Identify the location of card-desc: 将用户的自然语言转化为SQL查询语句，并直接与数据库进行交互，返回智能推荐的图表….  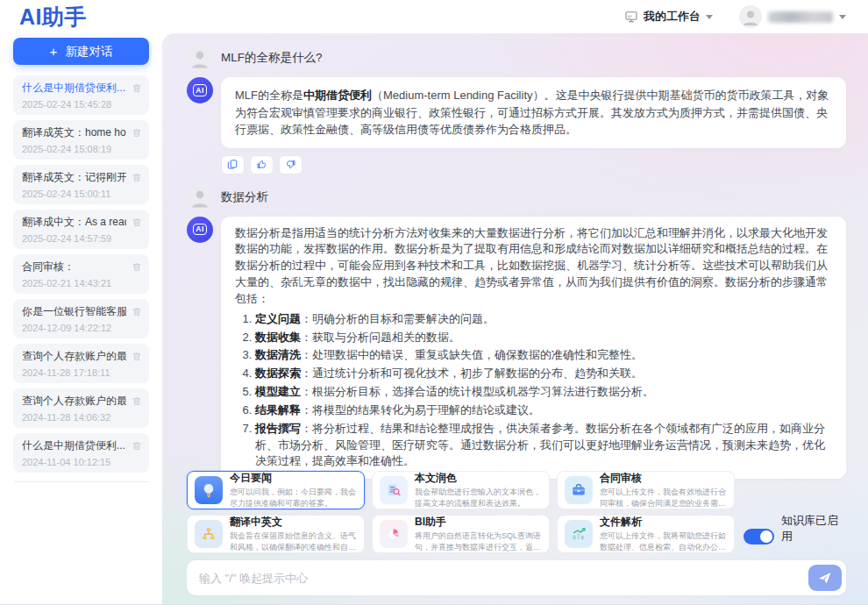
(479, 541).